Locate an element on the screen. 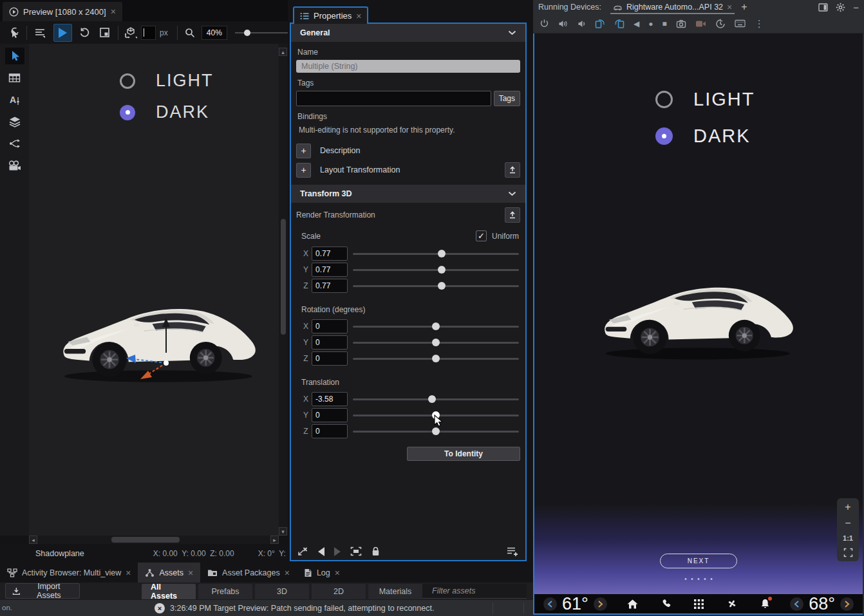 This screenshot has width=864, height=616. scale-z-slider is located at coordinates (436, 286).